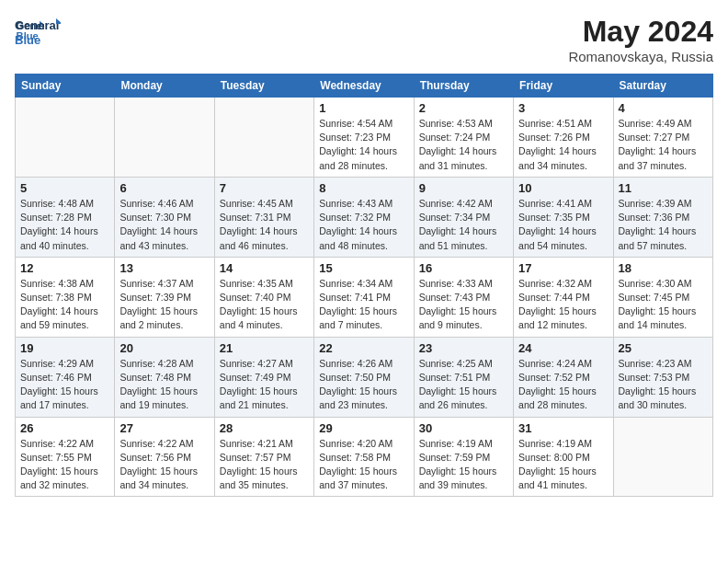 Image resolution: width=728 pixels, height=563 pixels. What do you see at coordinates (663, 217) in the screenshot?
I see `calendar-cell: 11Sunrise: 4:39 AMSunset: 7:36 PMDayligh…` at bounding box center [663, 217].